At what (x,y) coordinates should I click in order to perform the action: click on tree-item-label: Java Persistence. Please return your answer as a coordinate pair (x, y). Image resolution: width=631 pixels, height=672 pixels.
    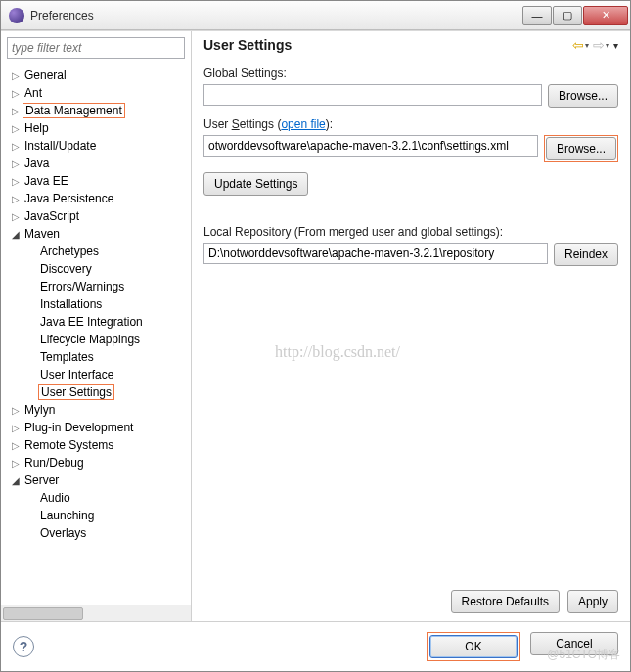
    Looking at the image, I should click on (68, 199).